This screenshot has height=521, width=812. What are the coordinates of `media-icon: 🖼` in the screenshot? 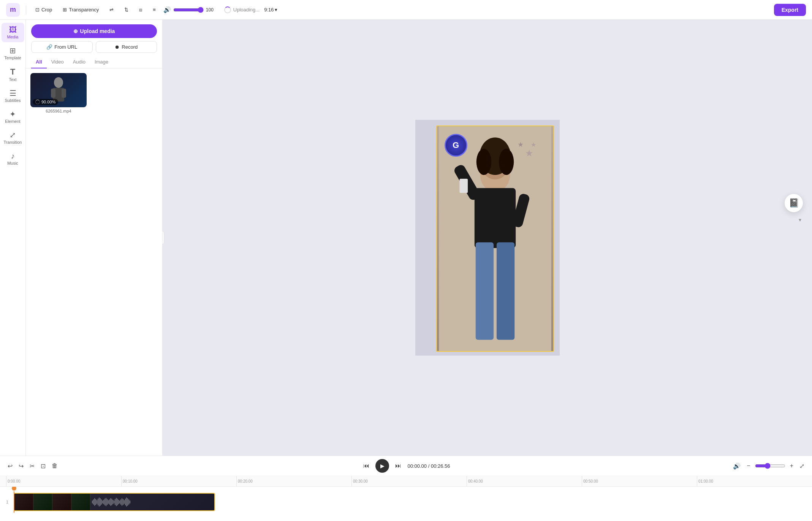 It's located at (13, 30).